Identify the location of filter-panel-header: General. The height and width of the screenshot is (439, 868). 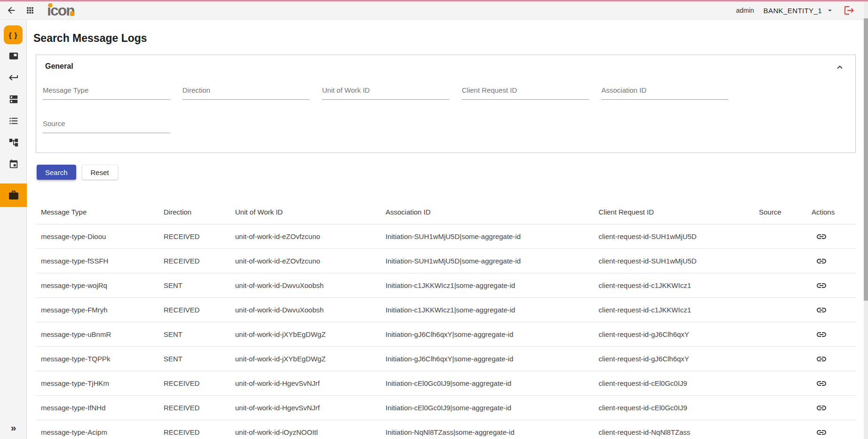
(444, 66).